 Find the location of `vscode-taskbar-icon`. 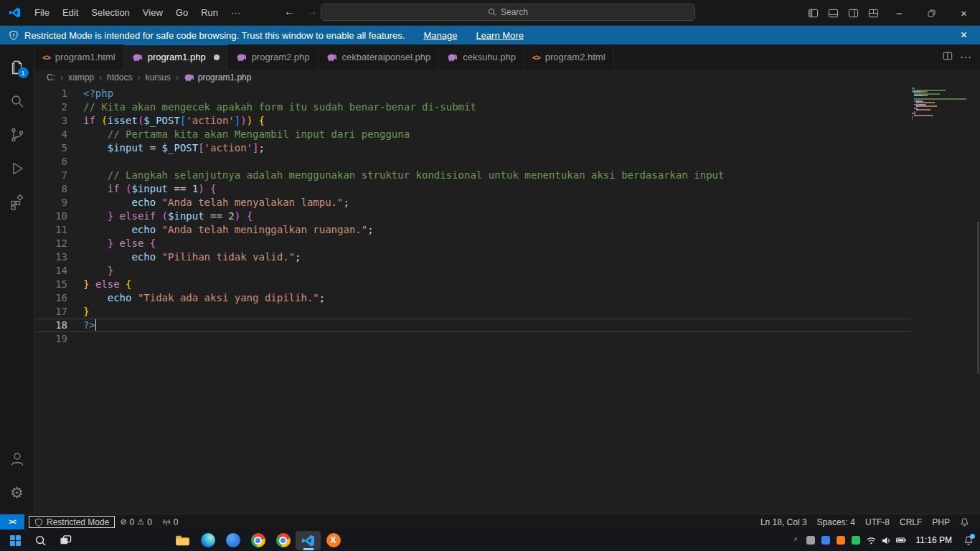

vscode-taskbar-icon is located at coordinates (308, 541).